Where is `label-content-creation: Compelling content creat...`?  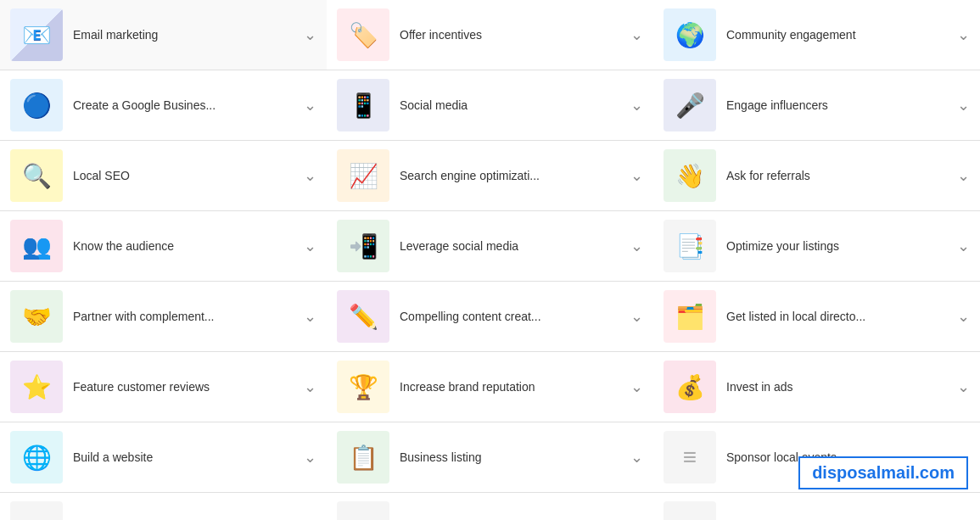 label-content-creation: Compelling content creat... is located at coordinates (512, 316).